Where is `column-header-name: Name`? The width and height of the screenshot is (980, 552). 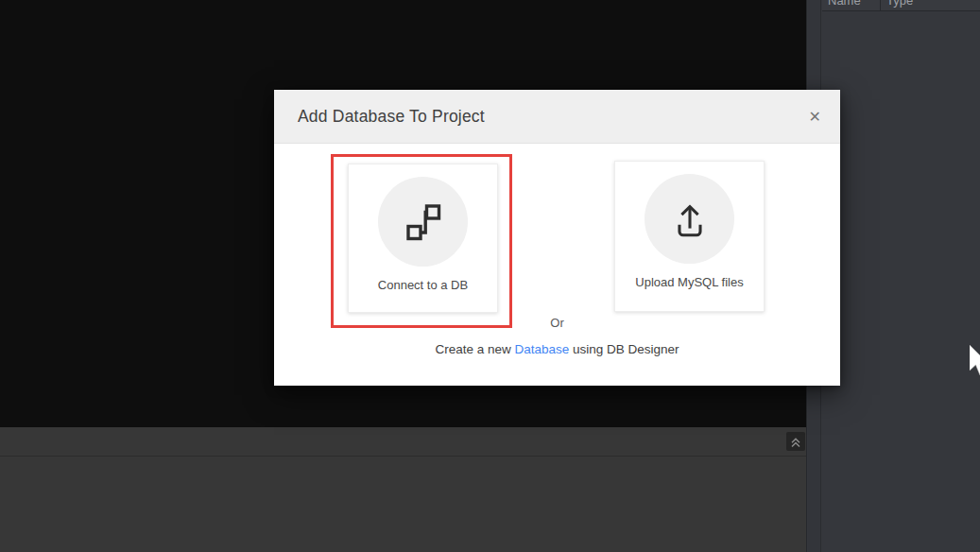 column-header-name: Name is located at coordinates (845, 4).